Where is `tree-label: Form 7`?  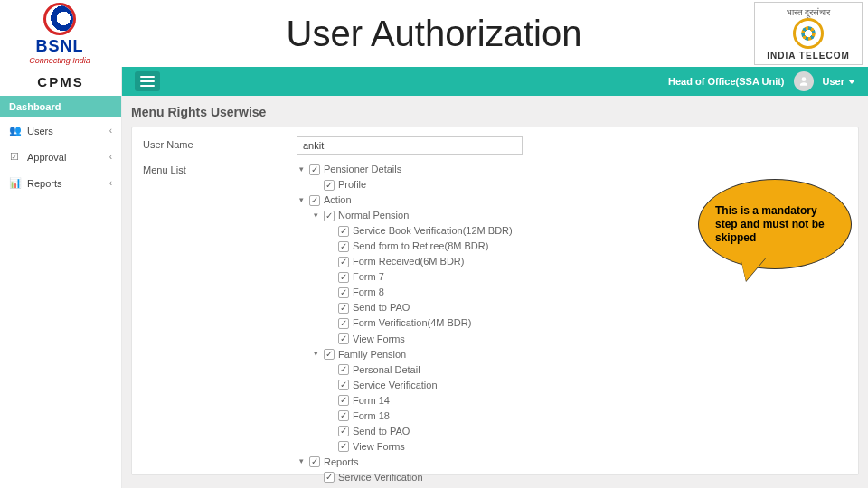 tree-label: Form 7 is located at coordinates (369, 277).